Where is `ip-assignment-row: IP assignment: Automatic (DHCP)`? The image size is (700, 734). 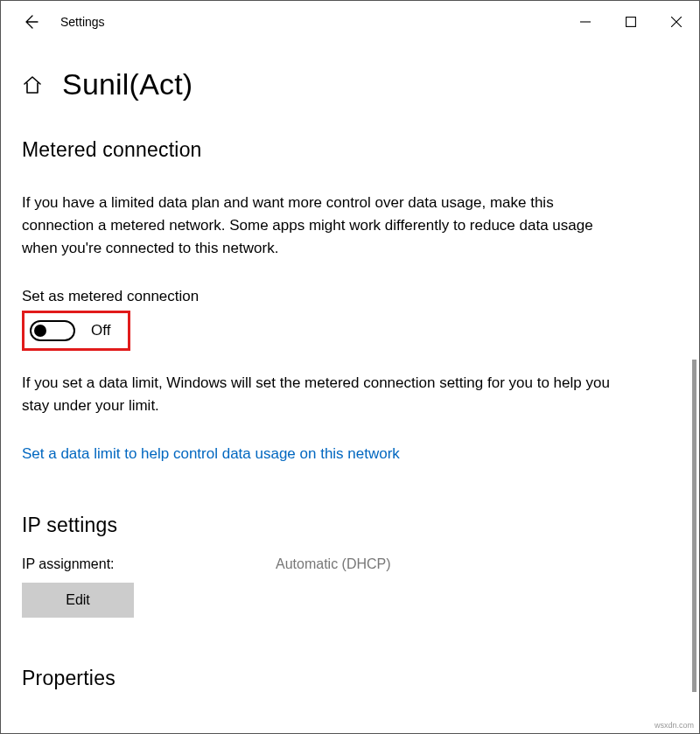 ip-assignment-row: IP assignment: Automatic (DHCP) is located at coordinates (350, 564).